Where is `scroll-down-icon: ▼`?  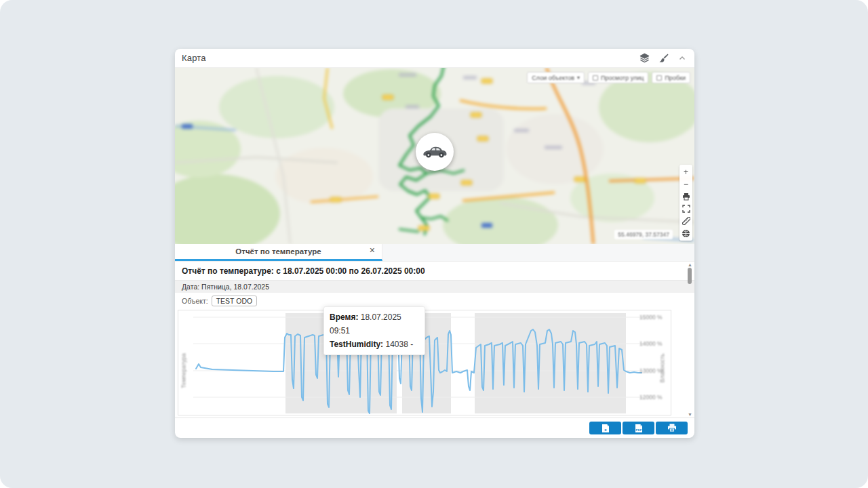
scroll-down-icon: ▼ is located at coordinates (690, 415).